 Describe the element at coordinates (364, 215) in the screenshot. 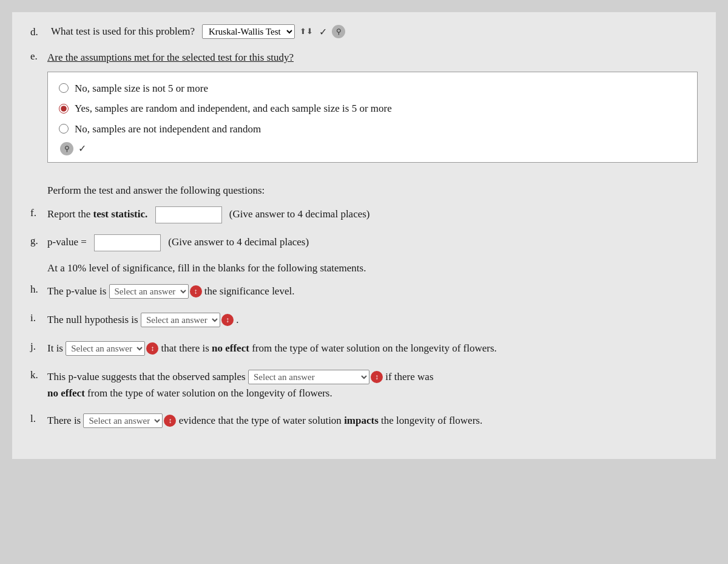

I see `part-f-row: f. Report the test statistic. (Give answ…` at that location.